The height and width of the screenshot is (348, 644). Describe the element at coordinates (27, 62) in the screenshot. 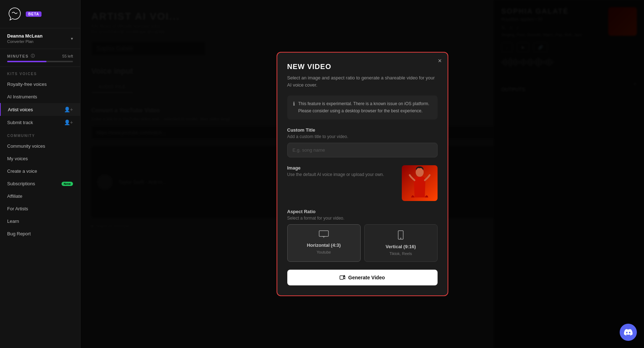

I see `minutes-progress-fill` at that location.